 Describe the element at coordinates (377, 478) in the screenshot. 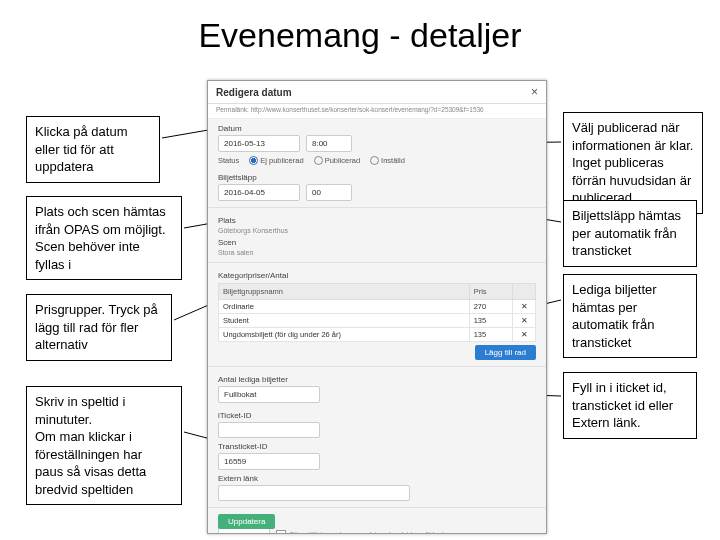

I see `label-extern: Extern länk` at that location.